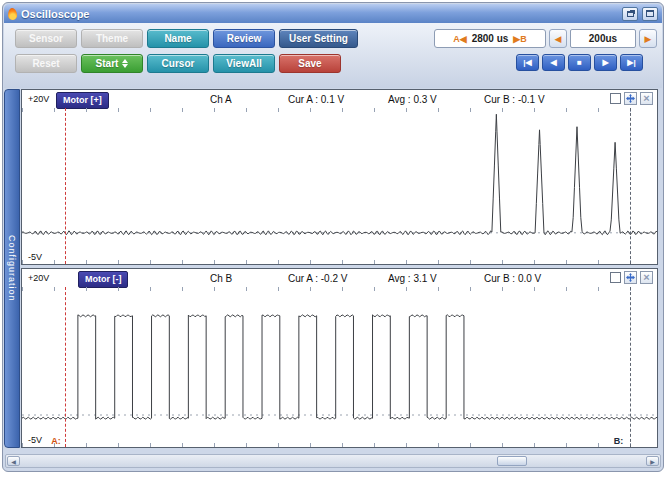 This screenshot has height=485, width=666. I want to click on spinner-down-icon, so click(125, 66).